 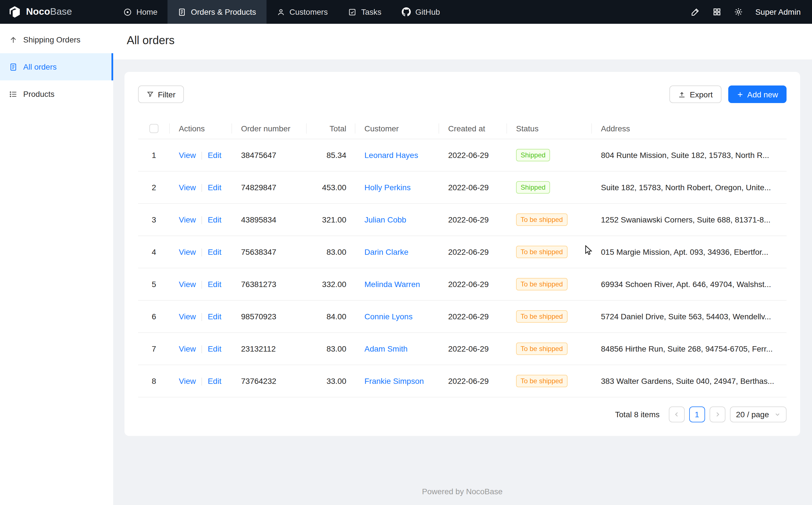 What do you see at coordinates (682, 94) in the screenshot?
I see `export-icon` at bounding box center [682, 94].